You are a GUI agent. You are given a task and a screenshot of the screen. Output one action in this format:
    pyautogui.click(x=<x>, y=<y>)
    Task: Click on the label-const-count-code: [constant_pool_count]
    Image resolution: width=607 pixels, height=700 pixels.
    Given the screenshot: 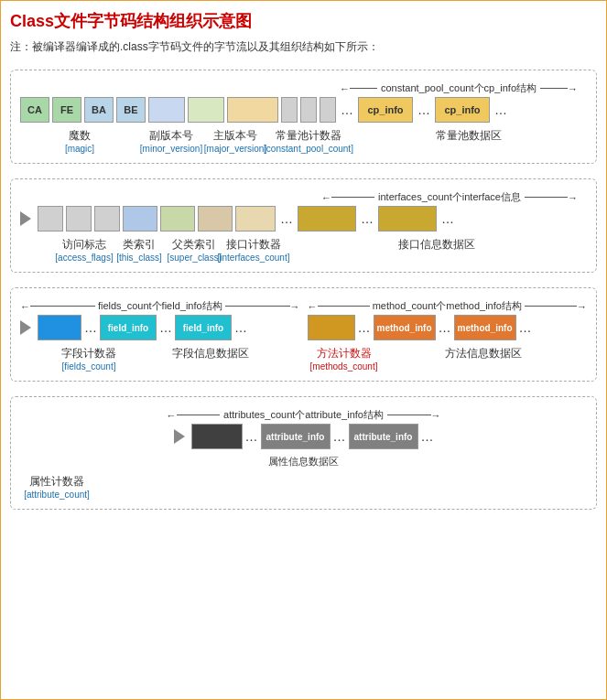 What is the action you would take?
    pyautogui.click(x=309, y=148)
    